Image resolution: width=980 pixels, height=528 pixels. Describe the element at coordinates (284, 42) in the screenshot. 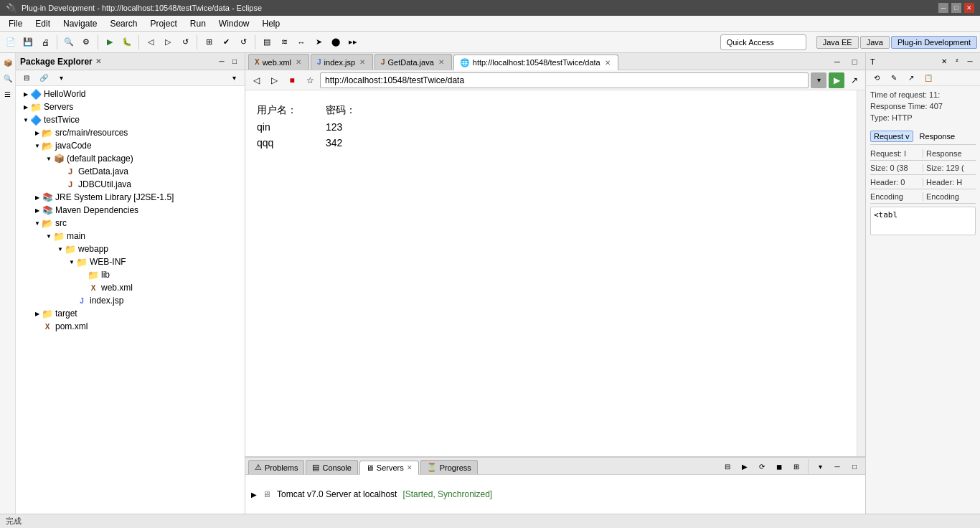

I see `toolbar-extra5: ≋` at that location.